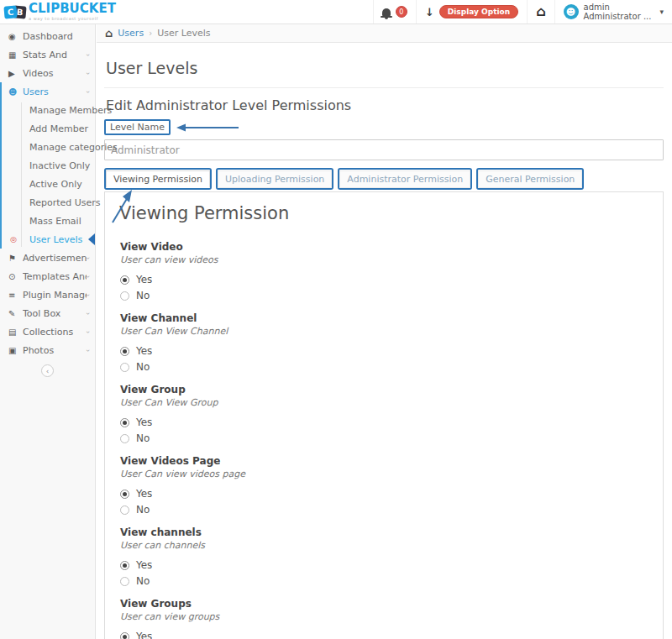 The width and height of the screenshot is (672, 639). I want to click on sidebar-item-advertisement: ⚑ Advertisement ›, so click(47, 258).